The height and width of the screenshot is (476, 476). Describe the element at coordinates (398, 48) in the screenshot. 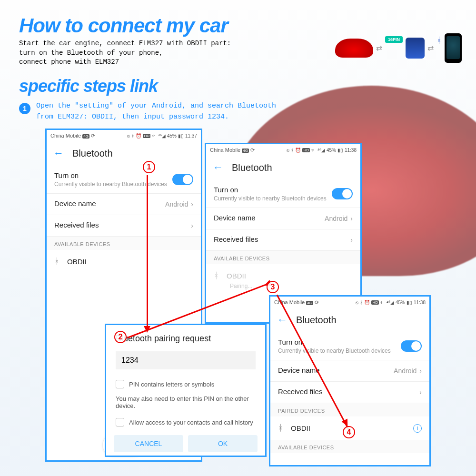

I see `connection-diagram: ⇄ 16PIN ⇄ ᚼ` at that location.